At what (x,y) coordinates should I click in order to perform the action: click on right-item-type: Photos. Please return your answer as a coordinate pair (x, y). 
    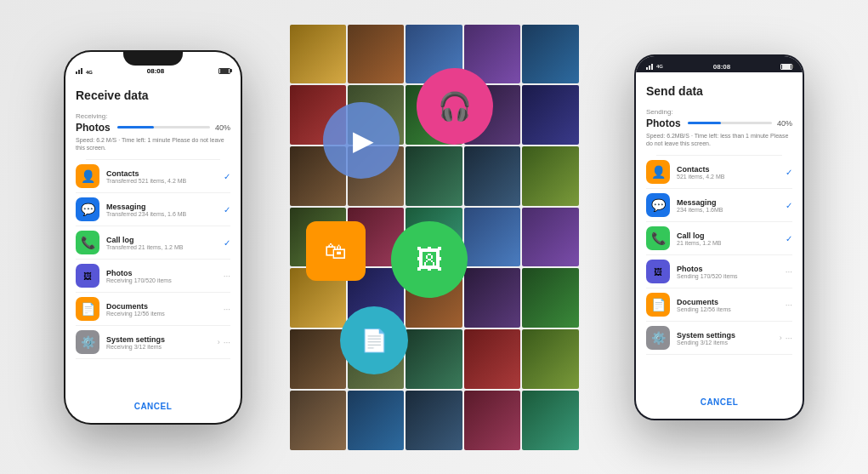
    Looking at the image, I should click on (663, 123).